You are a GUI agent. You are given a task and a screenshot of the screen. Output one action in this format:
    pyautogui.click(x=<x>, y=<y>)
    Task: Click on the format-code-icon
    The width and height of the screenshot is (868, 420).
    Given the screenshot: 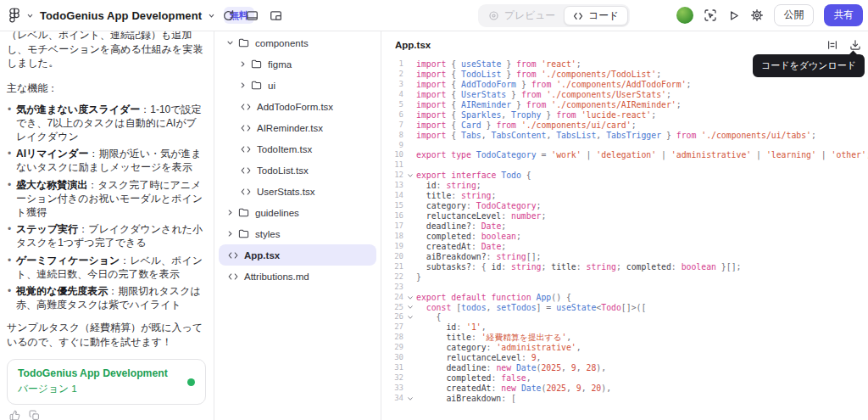 What is the action you would take?
    pyautogui.click(x=832, y=45)
    